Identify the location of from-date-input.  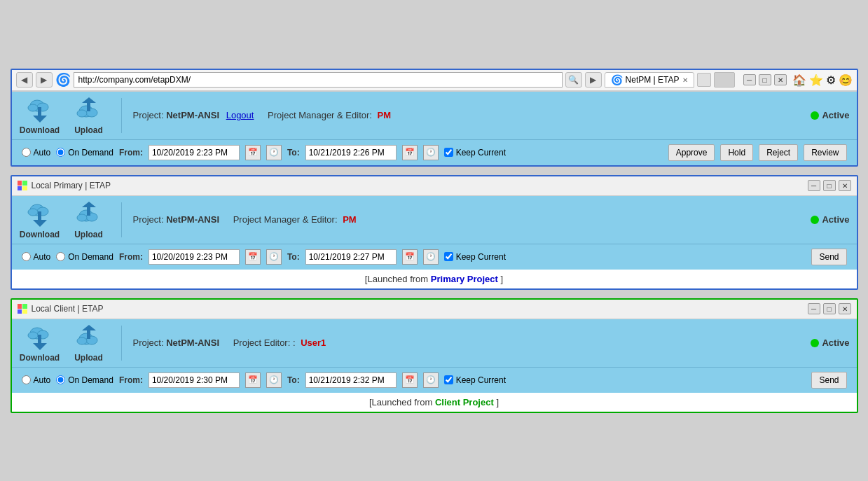
(194, 153).